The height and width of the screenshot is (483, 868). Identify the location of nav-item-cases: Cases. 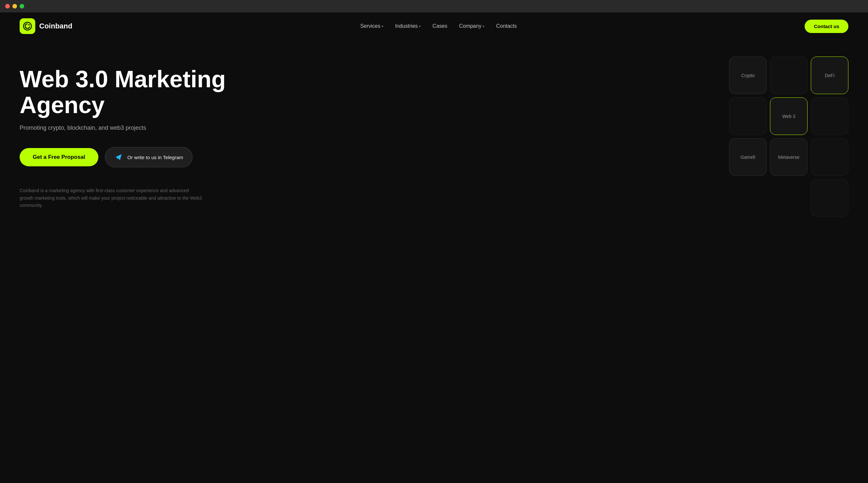
(440, 26).